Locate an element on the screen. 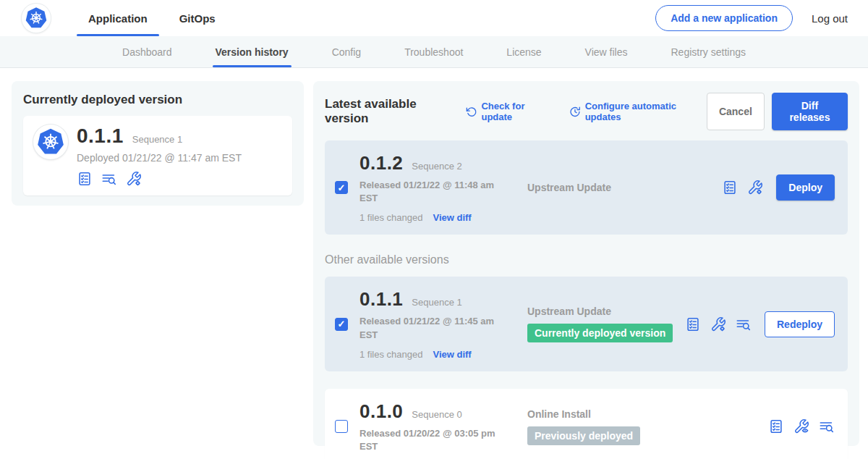 Image resolution: width=868 pixels, height=459 pixels. currently-deployed-panel: Currently deployed version 0 is located at coordinates (158, 143).